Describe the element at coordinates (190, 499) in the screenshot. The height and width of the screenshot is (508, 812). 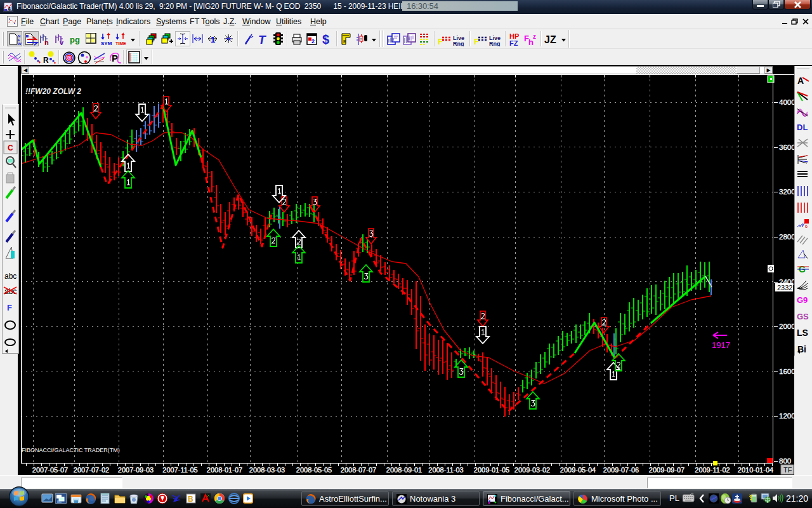
I see `svg-text: B` at that location.